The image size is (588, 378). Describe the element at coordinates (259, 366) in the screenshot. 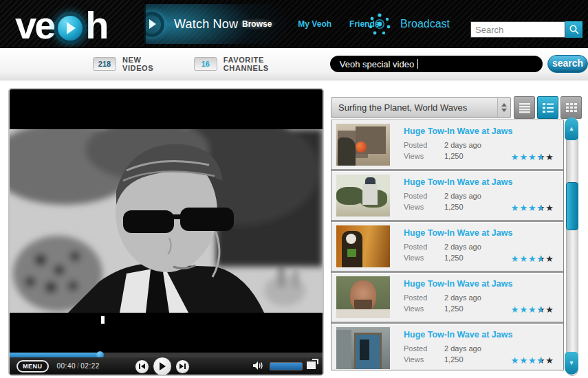

I see `speaker-glyph` at that location.